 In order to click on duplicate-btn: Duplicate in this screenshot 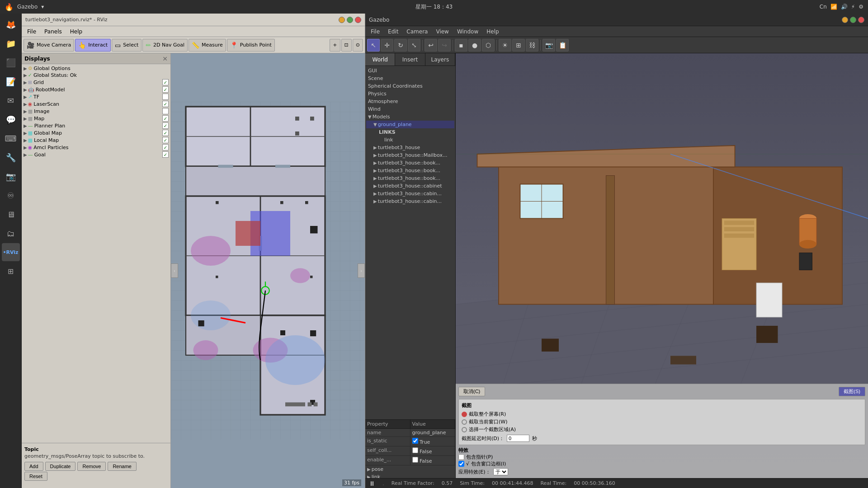, I will do `click(61, 466)`.